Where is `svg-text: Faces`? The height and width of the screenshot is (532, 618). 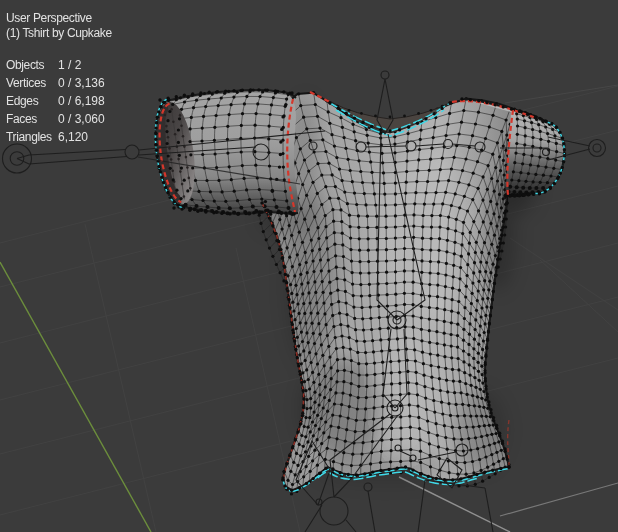
svg-text: Faces is located at coordinates (22, 119).